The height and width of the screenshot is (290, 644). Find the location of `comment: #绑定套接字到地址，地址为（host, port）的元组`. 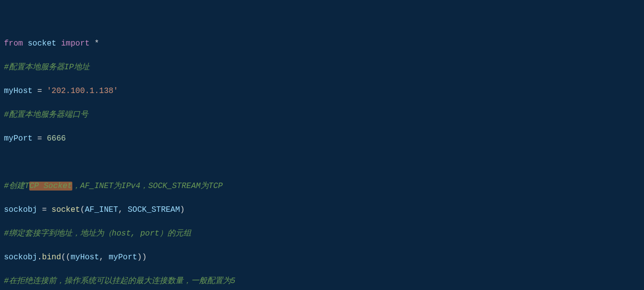

comment: #绑定套接字到地址，地址为（host, port）的元组 is located at coordinates (98, 234).